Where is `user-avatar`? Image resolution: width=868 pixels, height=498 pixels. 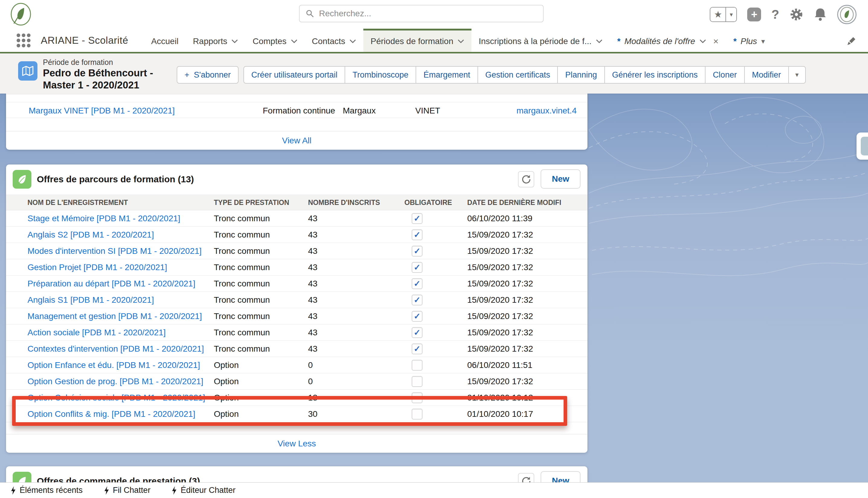
user-avatar is located at coordinates (847, 14).